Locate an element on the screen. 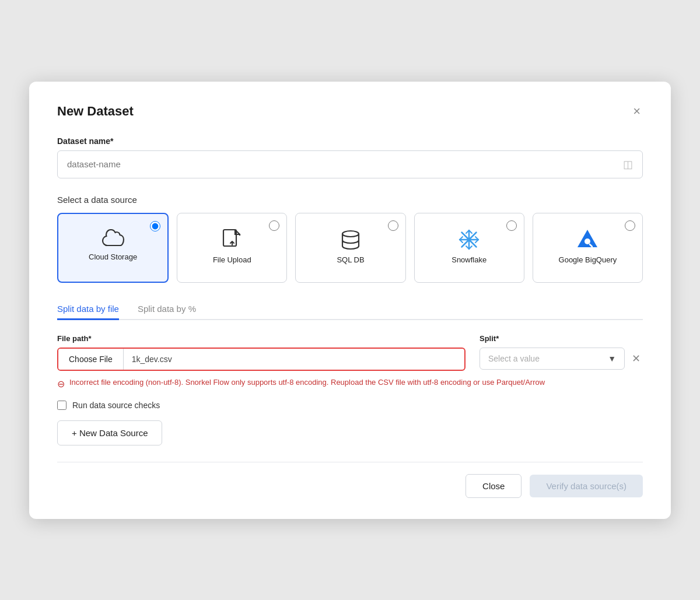 The width and height of the screenshot is (700, 600). modal-footer: Close Verify data source(s) is located at coordinates (350, 486).